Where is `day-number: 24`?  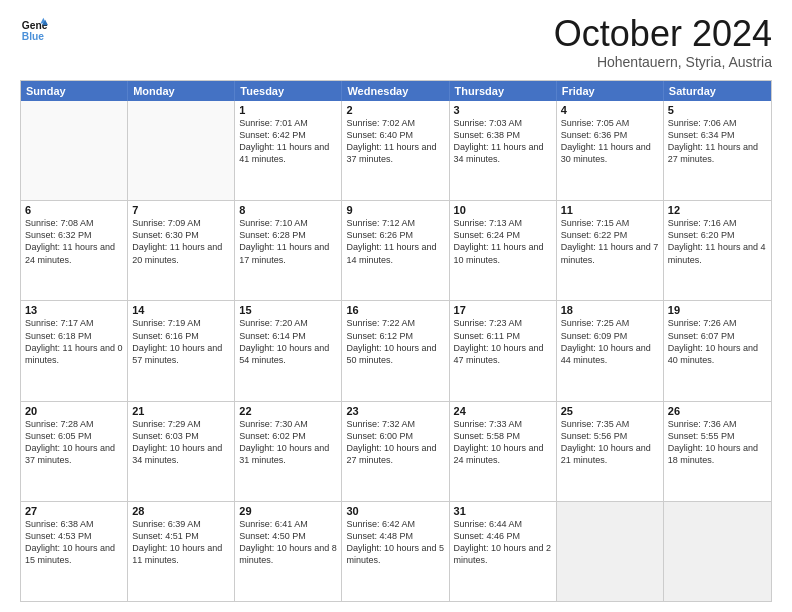 day-number: 24 is located at coordinates (503, 411).